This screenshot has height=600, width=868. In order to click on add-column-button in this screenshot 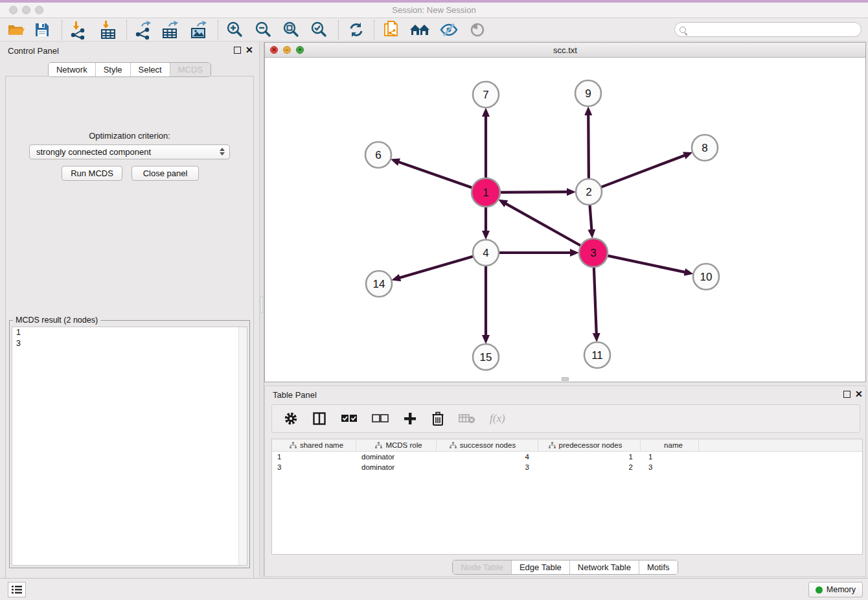, I will do `click(410, 419)`.